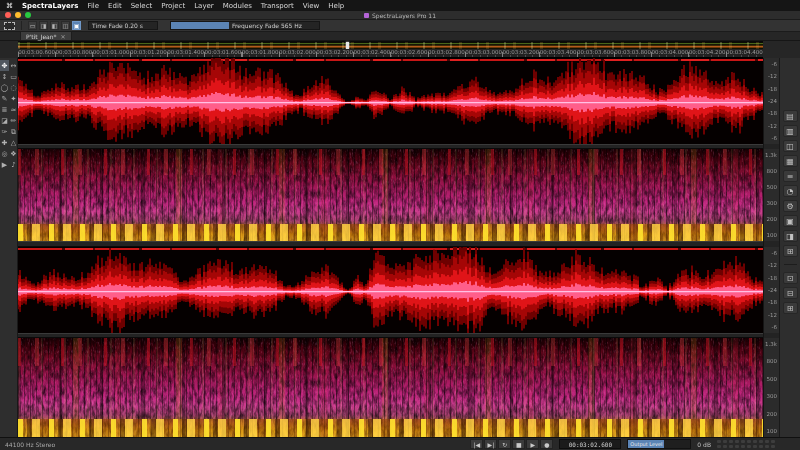  Describe the element at coordinates (14, 132) in the screenshot. I see `clone-stamp-tool: ⧉` at that location.